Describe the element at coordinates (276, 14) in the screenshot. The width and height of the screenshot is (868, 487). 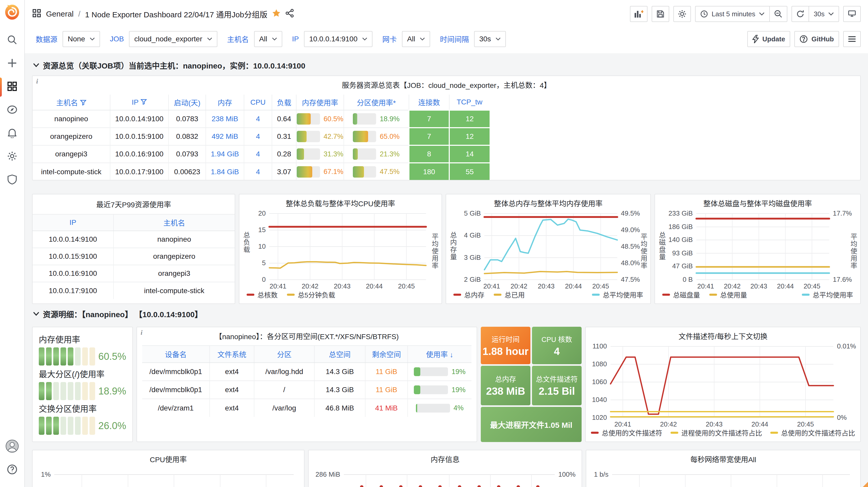
I see `favorite-star-icon` at that location.